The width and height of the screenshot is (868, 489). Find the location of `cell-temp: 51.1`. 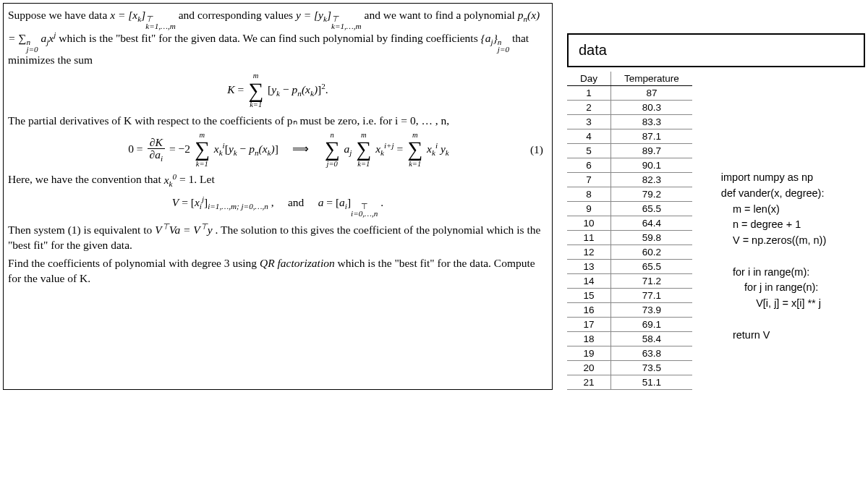

cell-temp: 51.1 is located at coordinates (652, 383).